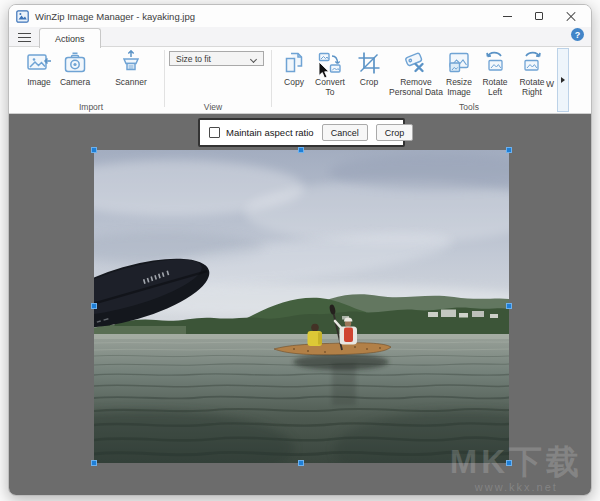 The height and width of the screenshot is (501, 600). I want to click on crop-button: Crop, so click(395, 132).